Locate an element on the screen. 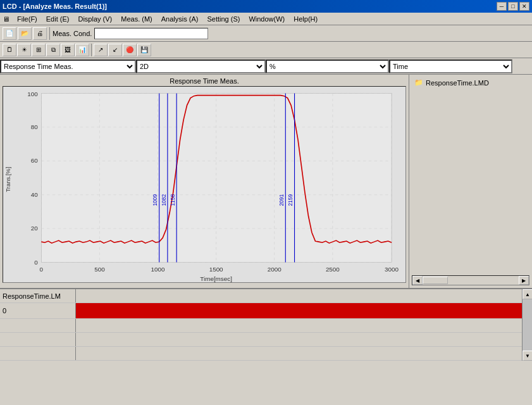 This screenshot has width=532, height=405. bottom-row-0-label: 0 is located at coordinates (38, 311).